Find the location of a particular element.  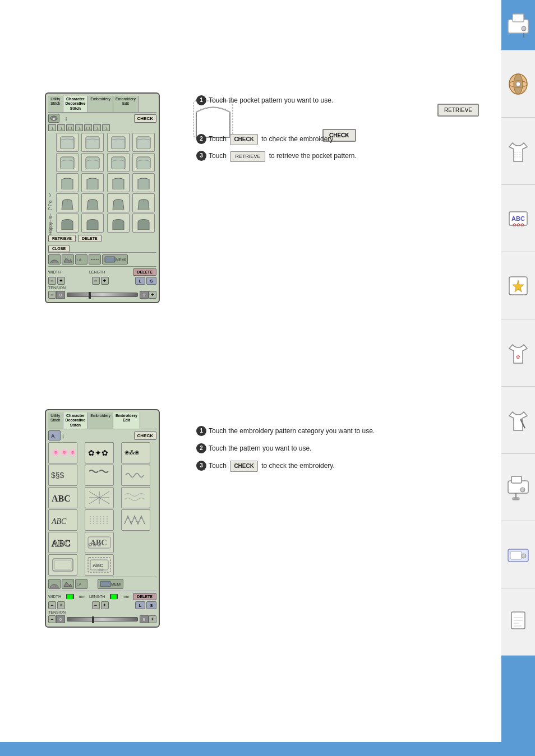

embr-abc-italic: ABC is located at coordinates (63, 520).